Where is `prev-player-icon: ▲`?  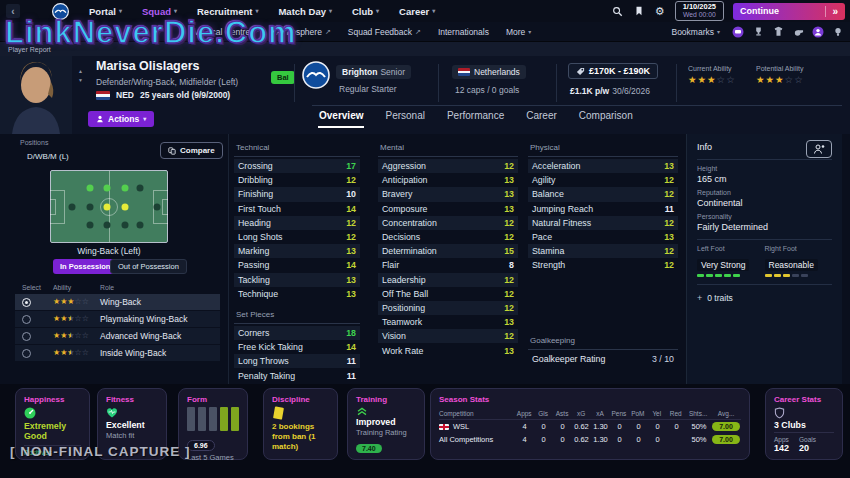
prev-player-icon: ▲ is located at coordinates (80, 71).